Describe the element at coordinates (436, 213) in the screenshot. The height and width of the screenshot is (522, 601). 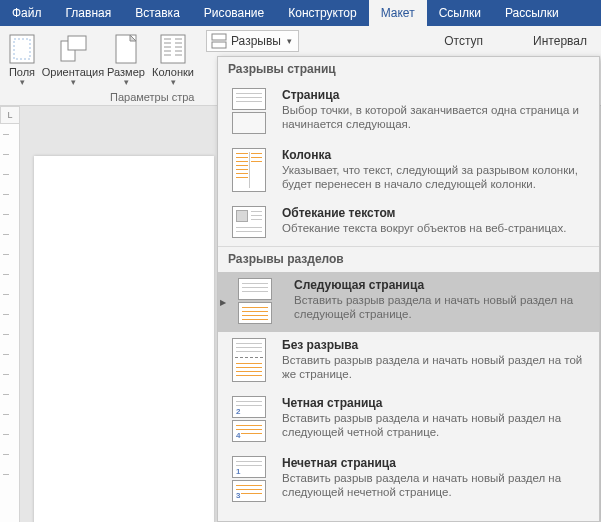
I see `item-title: Обтекание текстом` at that location.